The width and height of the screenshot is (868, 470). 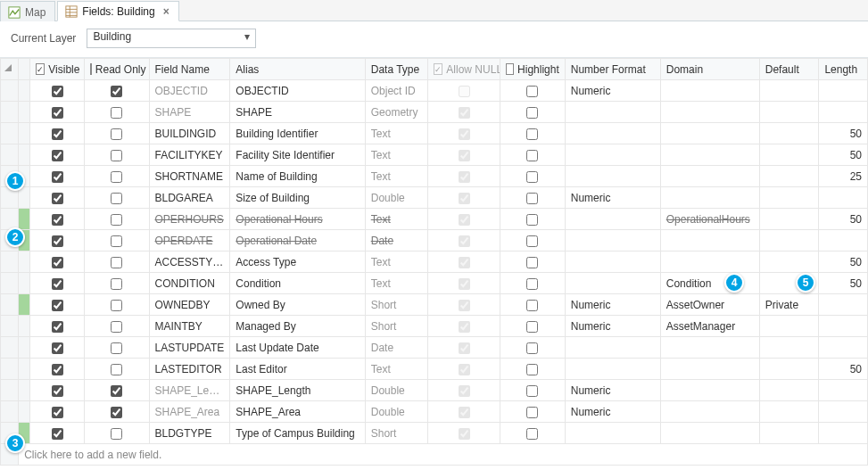 What do you see at coordinates (434, 433) in the screenshot?
I see `table-row: BLDGTYPE Type of Campus Building Short` at bounding box center [434, 433].